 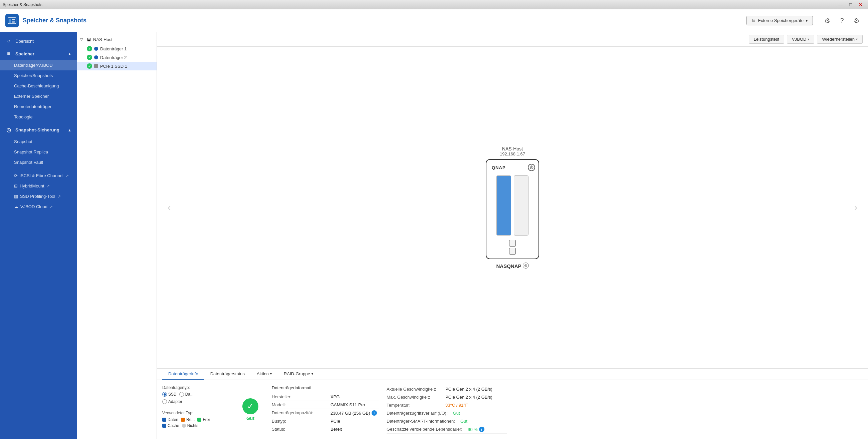 What do you see at coordinates (38, 130) in the screenshot?
I see `sidebar-item-snapshot-sicherung: ◷ Snapshot-Sicherung ▲` at bounding box center [38, 130].